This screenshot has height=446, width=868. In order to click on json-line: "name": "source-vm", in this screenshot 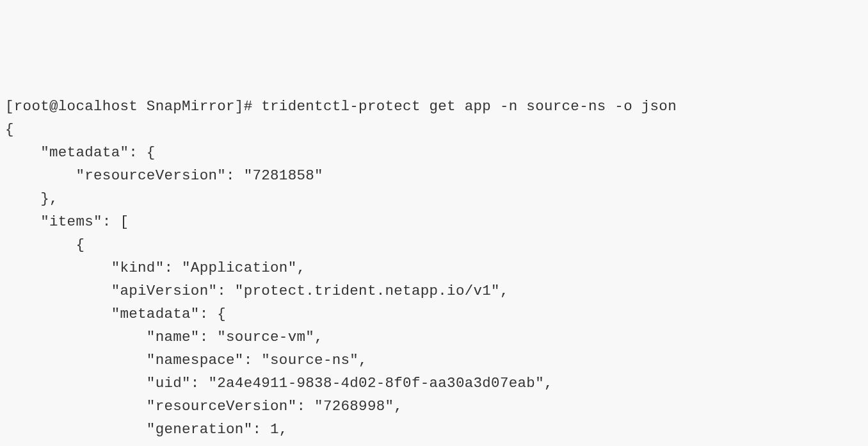, I will do `click(164, 337)`.